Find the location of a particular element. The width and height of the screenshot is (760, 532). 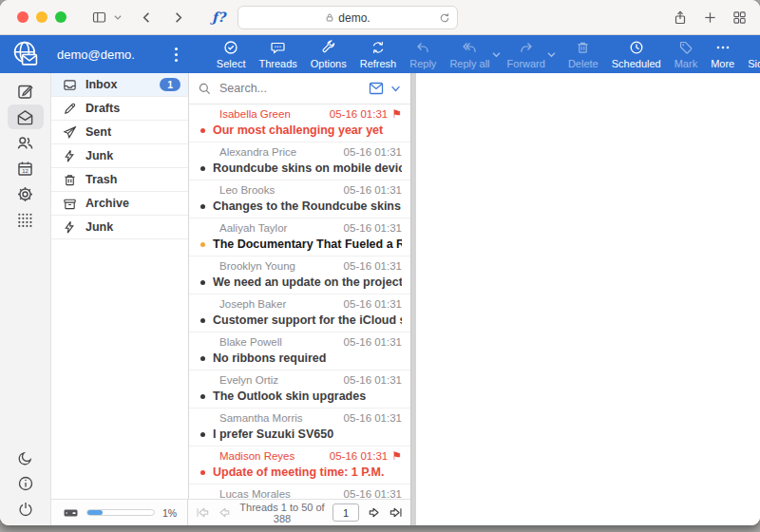

options-button: Options is located at coordinates (329, 55).